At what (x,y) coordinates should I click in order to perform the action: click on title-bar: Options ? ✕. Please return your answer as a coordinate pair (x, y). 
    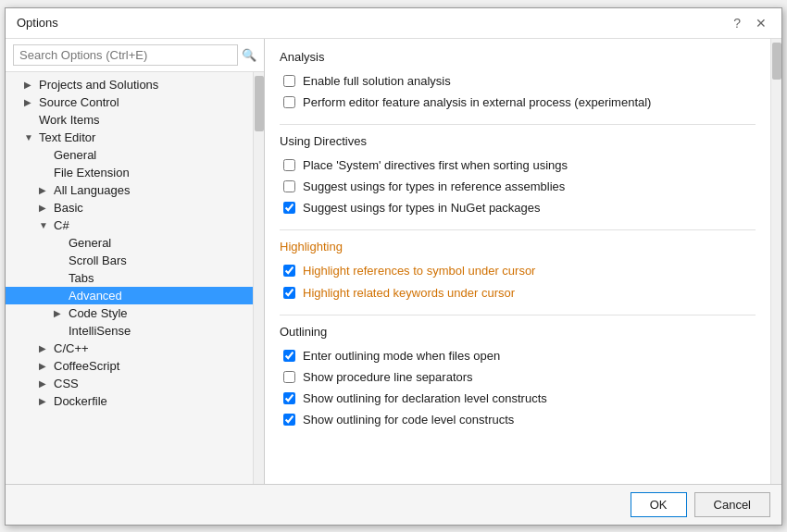
    Looking at the image, I should click on (394, 24).